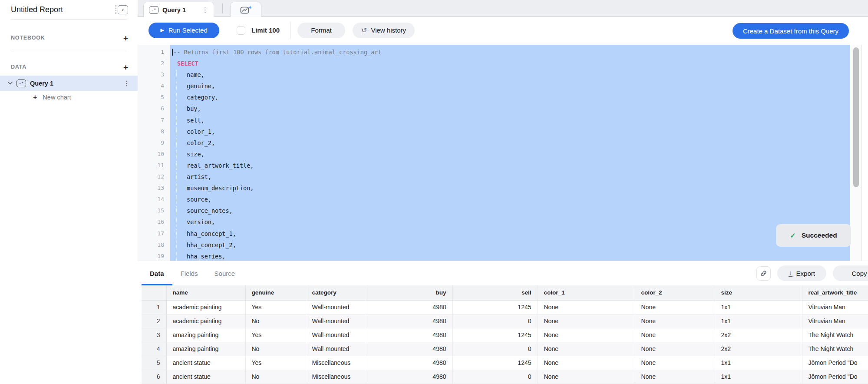 Image resolution: width=868 pixels, height=384 pixels. I want to click on table-row: 5ancient statueYesMiscellaneous49801245N…, so click(505, 363).